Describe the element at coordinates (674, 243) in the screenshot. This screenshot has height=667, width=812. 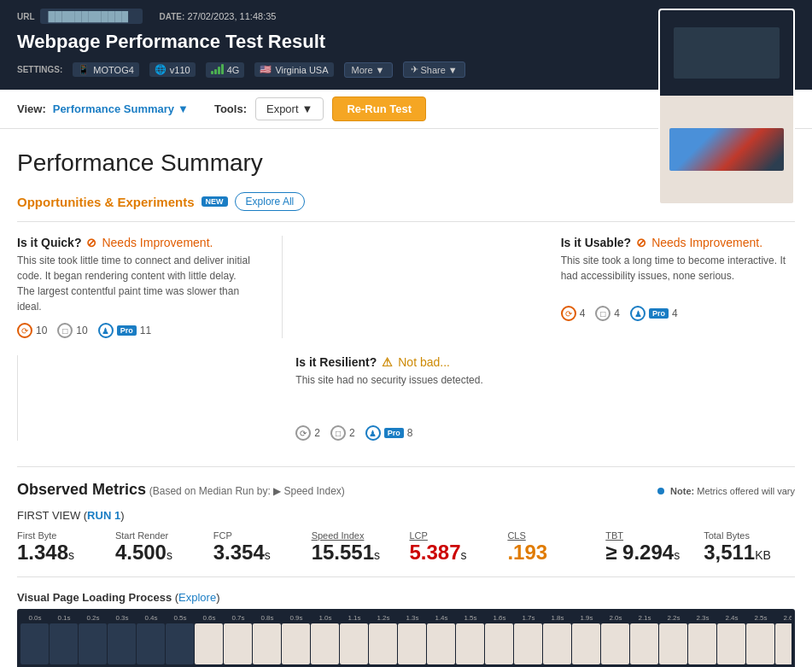
I see `card-title-usable: Is it Usable? ⊘ Needs Improvement.` at that location.